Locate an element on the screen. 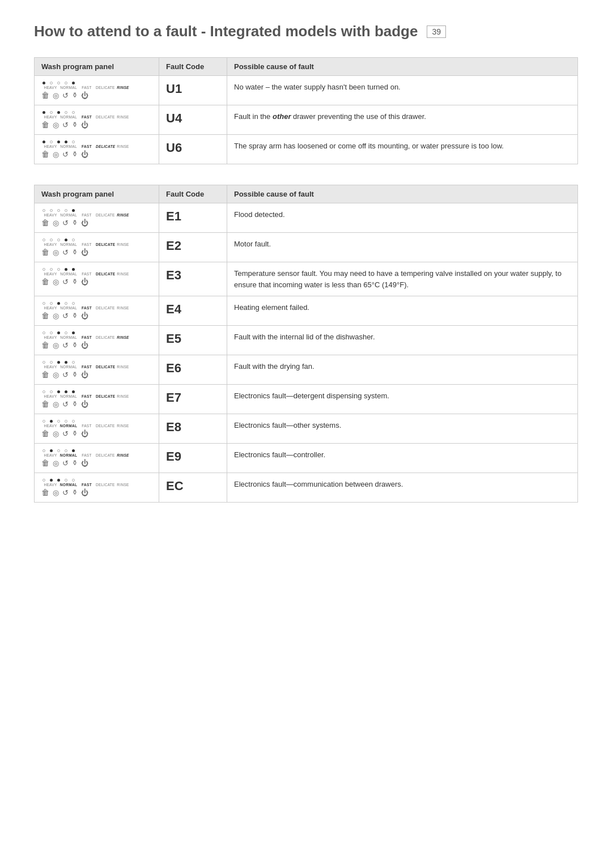 Image resolution: width=612 pixels, height=868 pixels. cause-cell: Fault in the other drawer preventing the… is located at coordinates (402, 120).